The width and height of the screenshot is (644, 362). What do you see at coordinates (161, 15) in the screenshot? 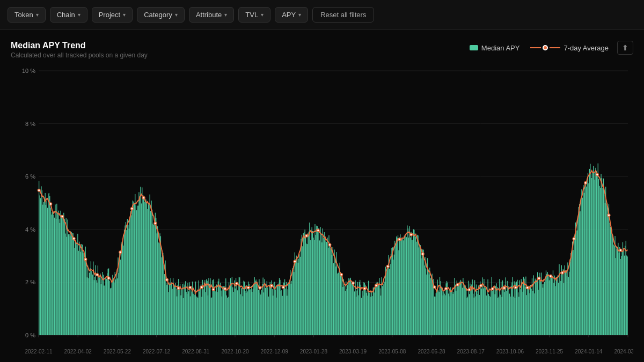
I see `category-filter: Category ▾` at bounding box center [161, 15].